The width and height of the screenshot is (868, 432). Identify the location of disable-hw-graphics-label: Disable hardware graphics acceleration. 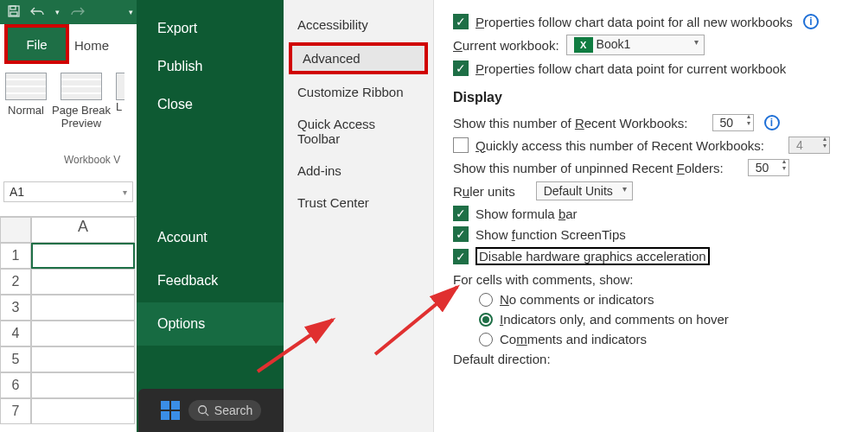
(593, 256).